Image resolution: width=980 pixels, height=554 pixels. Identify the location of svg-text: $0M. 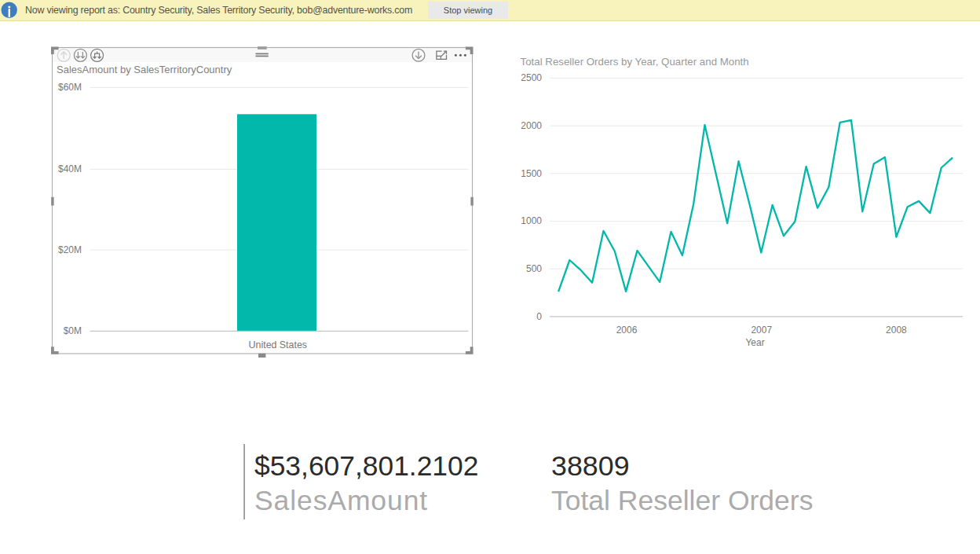
(72, 331).